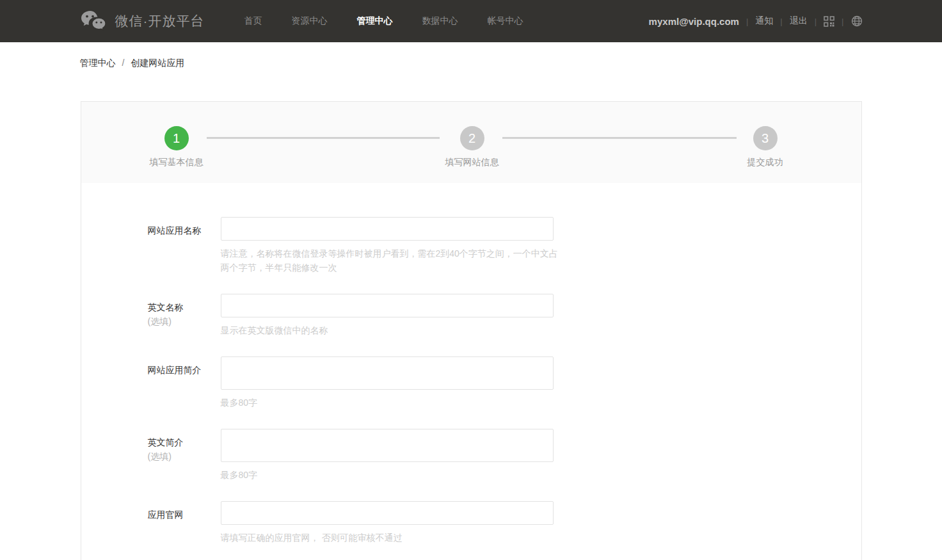  What do you see at coordinates (387, 306) in the screenshot?
I see `english-name-input` at bounding box center [387, 306].